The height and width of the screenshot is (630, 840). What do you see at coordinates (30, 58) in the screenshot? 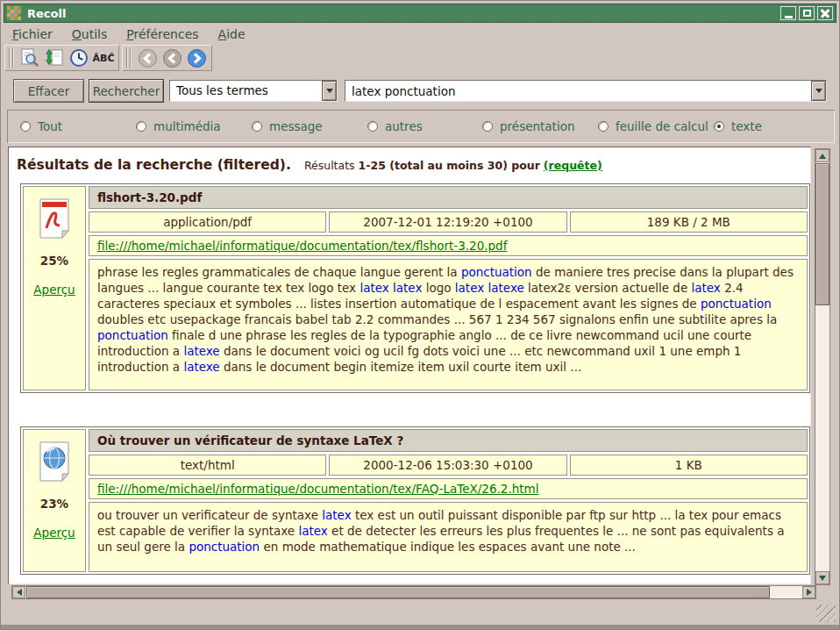
I see `advanced-search-button` at bounding box center [30, 58].